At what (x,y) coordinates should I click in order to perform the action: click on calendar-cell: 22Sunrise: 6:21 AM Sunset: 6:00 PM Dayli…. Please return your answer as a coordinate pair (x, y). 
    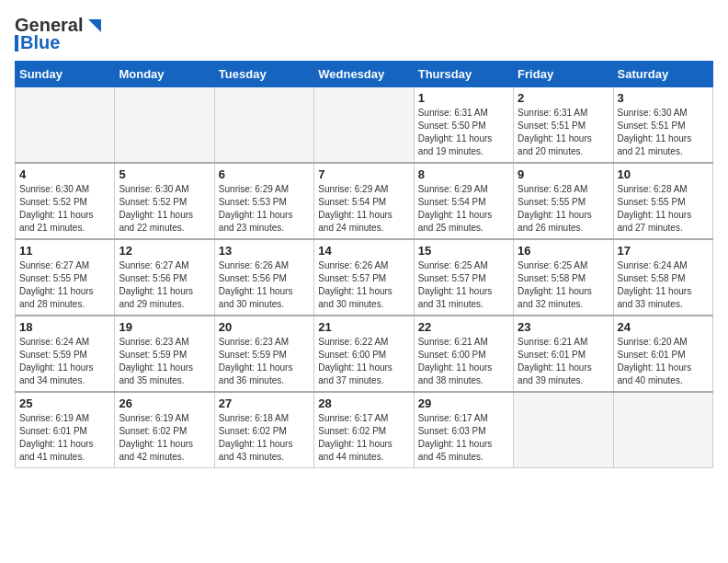
    Looking at the image, I should click on (463, 353).